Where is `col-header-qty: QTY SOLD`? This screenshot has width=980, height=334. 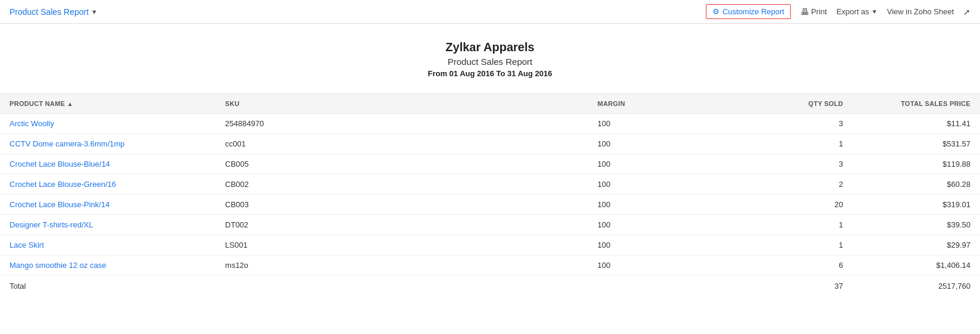 col-header-qty: QTY SOLD is located at coordinates (789, 104).